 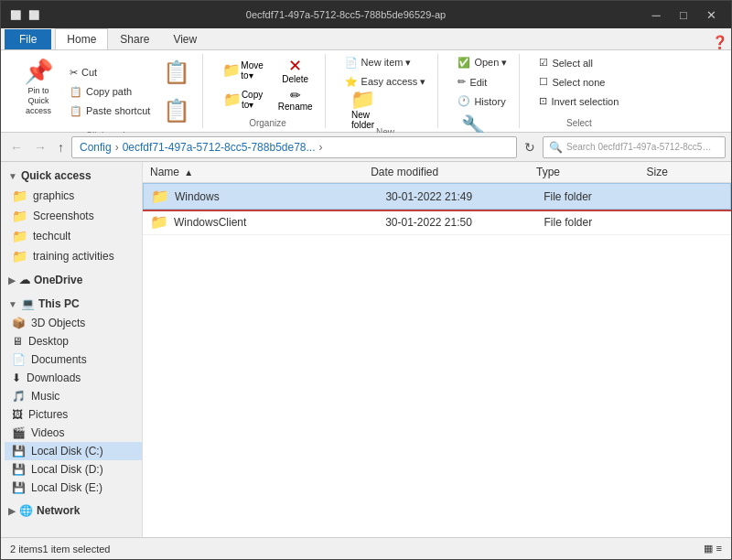 I want to click on col-header-date: Date modified, so click(x=454, y=172).